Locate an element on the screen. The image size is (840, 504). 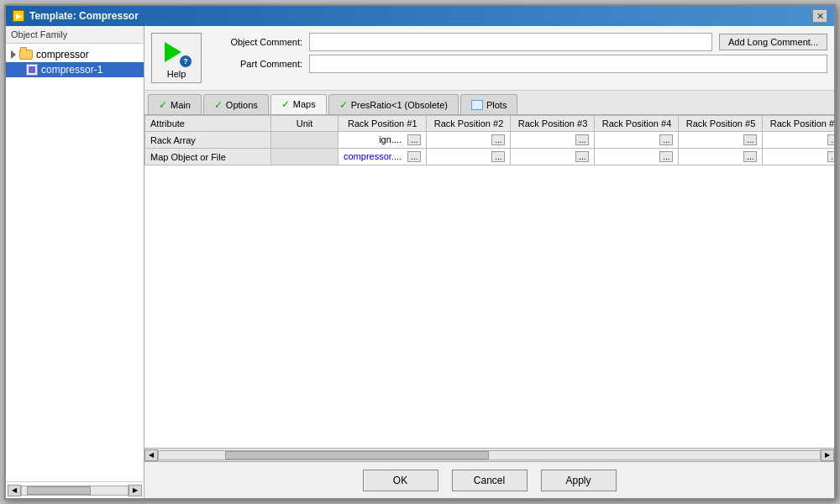
col-rack3: Rack Position #3 is located at coordinates (553, 124).